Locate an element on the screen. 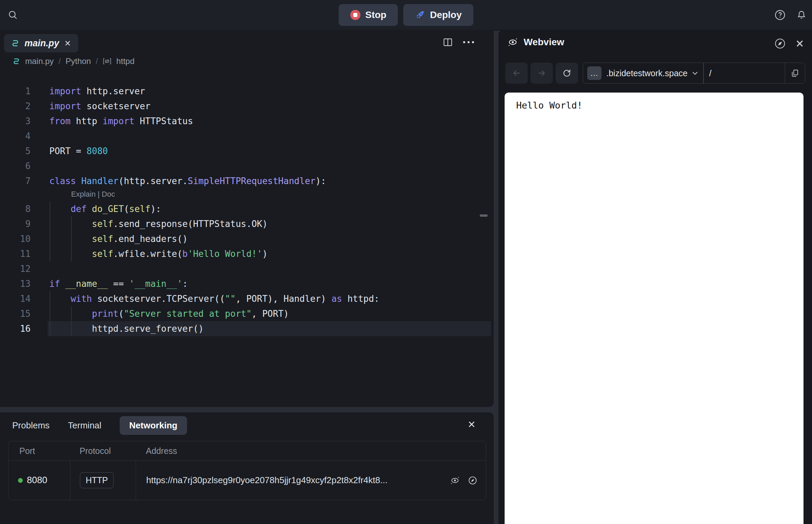 This screenshot has height=524, width=812. ellipsis-icon is located at coordinates (469, 42).